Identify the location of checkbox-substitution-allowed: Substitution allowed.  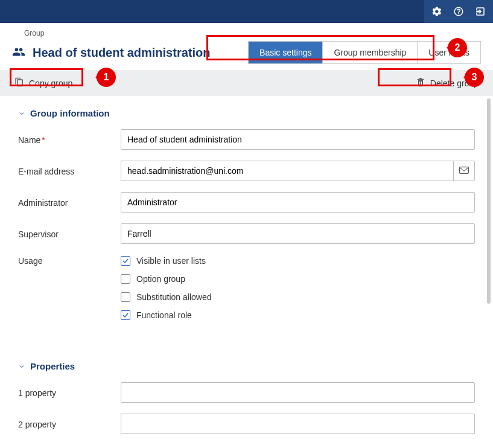
(298, 297).